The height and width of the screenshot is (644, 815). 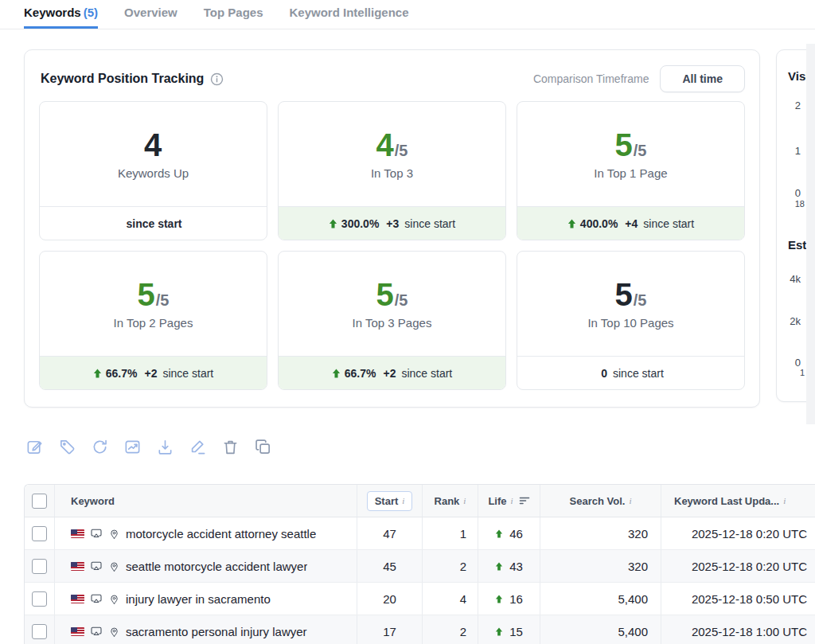 I want to click on comparison-timeframe: Comparison Timeframe All time, so click(x=639, y=79).